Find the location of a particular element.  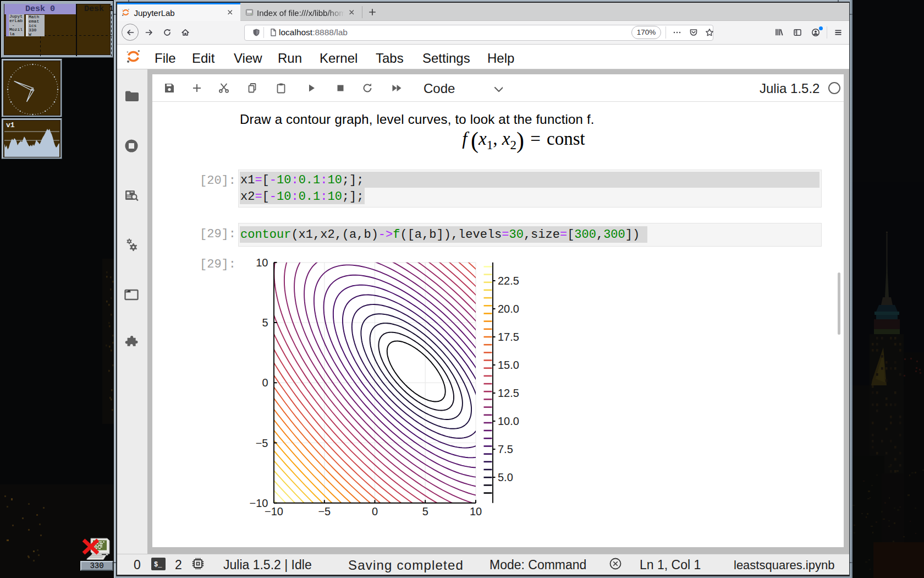

svg-text: −10 is located at coordinates (274, 511).